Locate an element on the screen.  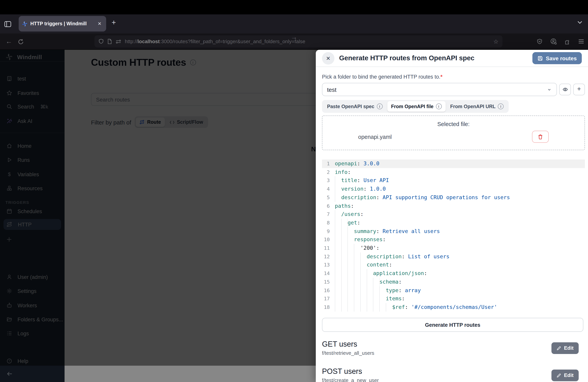
trash-icon is located at coordinates (540, 137).